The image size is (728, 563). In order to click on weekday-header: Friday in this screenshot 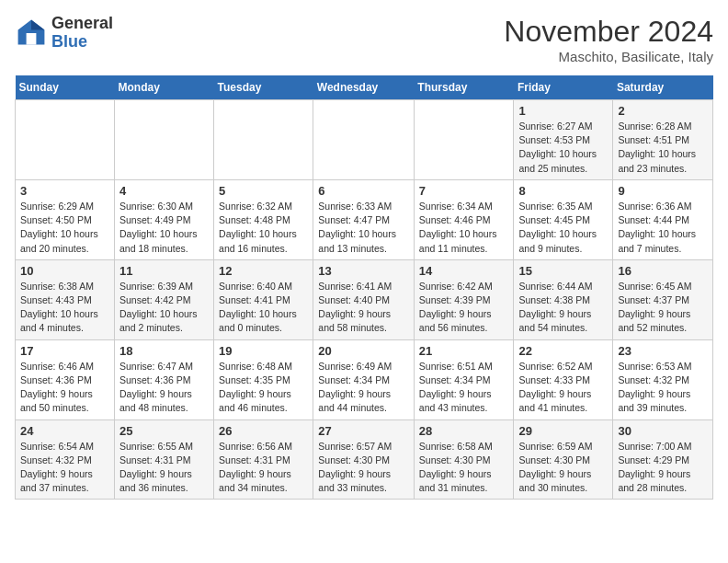, I will do `click(563, 88)`.